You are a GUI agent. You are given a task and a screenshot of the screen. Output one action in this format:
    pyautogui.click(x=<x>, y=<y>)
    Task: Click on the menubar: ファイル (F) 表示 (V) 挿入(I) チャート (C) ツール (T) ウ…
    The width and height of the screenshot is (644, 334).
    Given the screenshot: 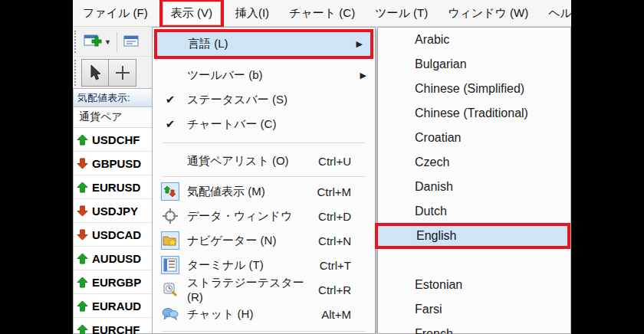 What is the action you would take?
    pyautogui.click(x=322, y=14)
    